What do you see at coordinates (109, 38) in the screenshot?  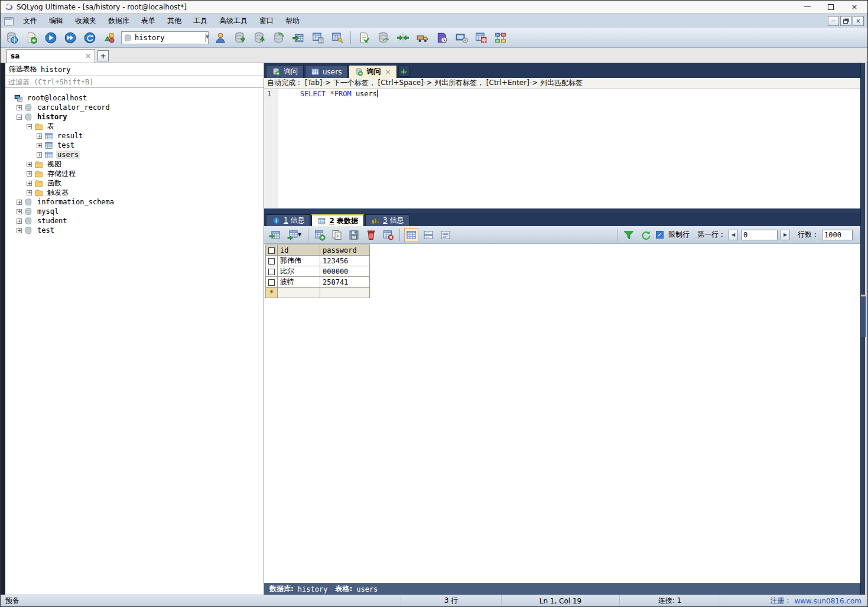 I see `query-builder-button` at bounding box center [109, 38].